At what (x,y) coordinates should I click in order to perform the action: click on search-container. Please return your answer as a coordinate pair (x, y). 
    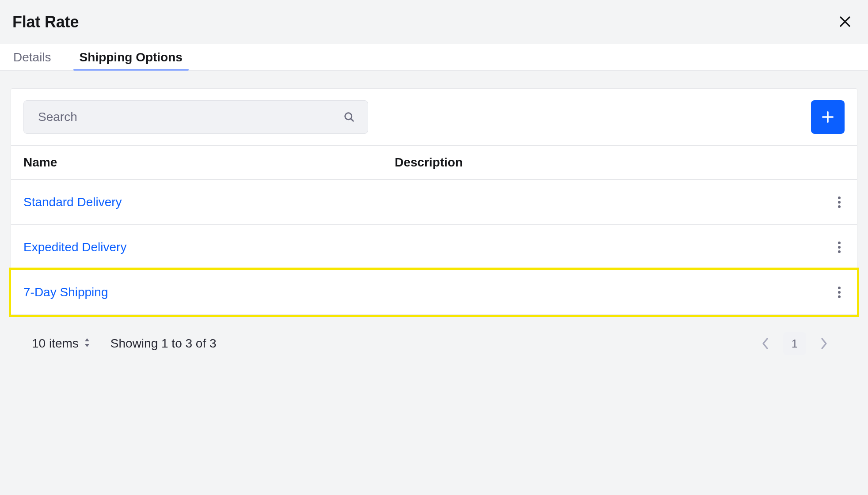
    Looking at the image, I should click on (196, 117).